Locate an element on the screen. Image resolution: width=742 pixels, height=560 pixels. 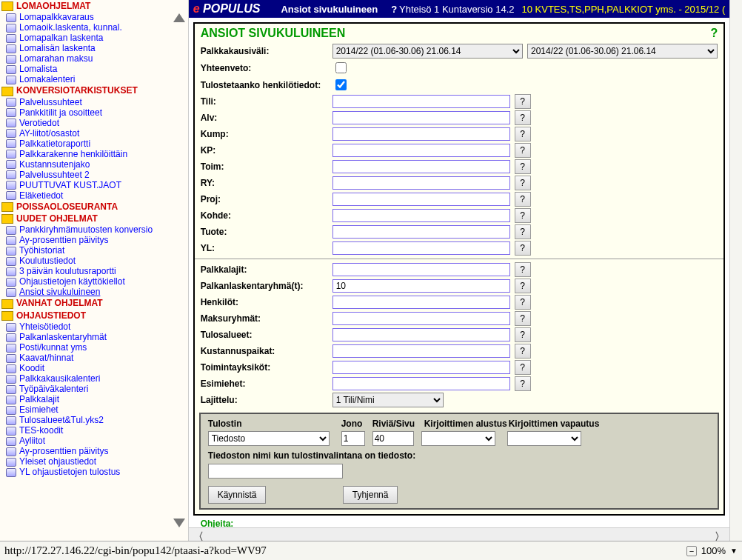
sidebar-item: Palvelussuhteet is located at coordinates (96, 102).